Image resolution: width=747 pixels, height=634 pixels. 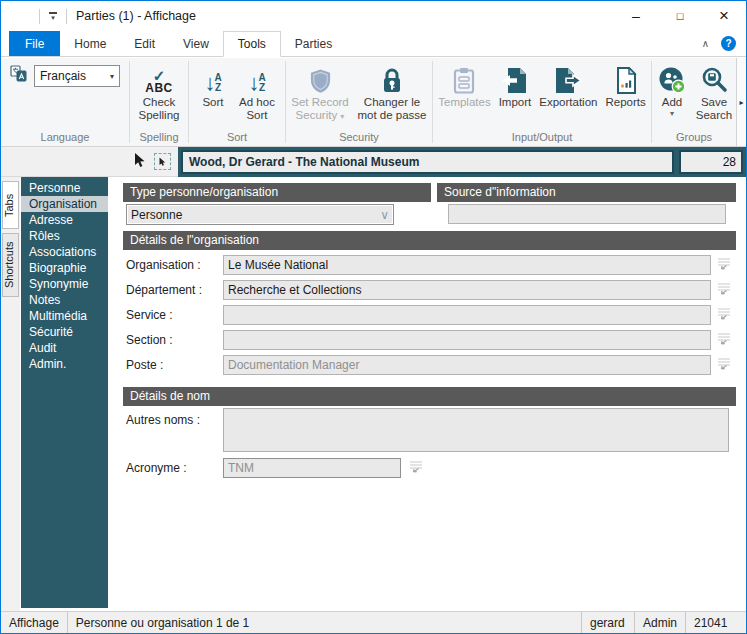 What do you see at coordinates (64, 268) in the screenshot?
I see `sidebar-item-biographie: Biographie` at bounding box center [64, 268].